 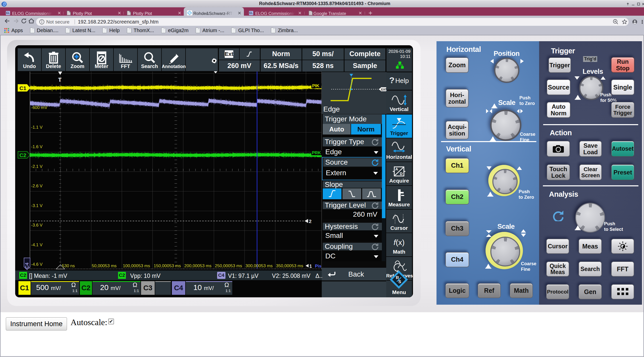 I want to click on svg-text: C1, so click(x=23, y=88).